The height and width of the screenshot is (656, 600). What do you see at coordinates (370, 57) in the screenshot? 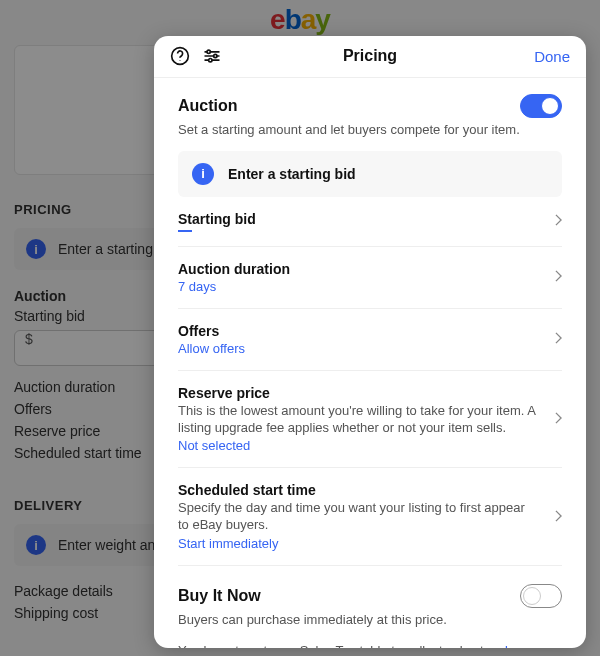
I see `modal-header: Pricing Done` at bounding box center [370, 57].